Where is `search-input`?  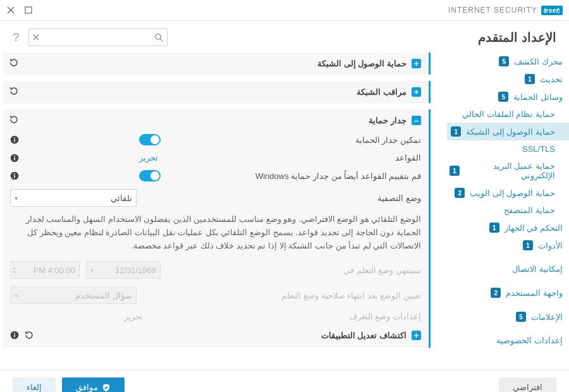 search-input is located at coordinates (97, 38).